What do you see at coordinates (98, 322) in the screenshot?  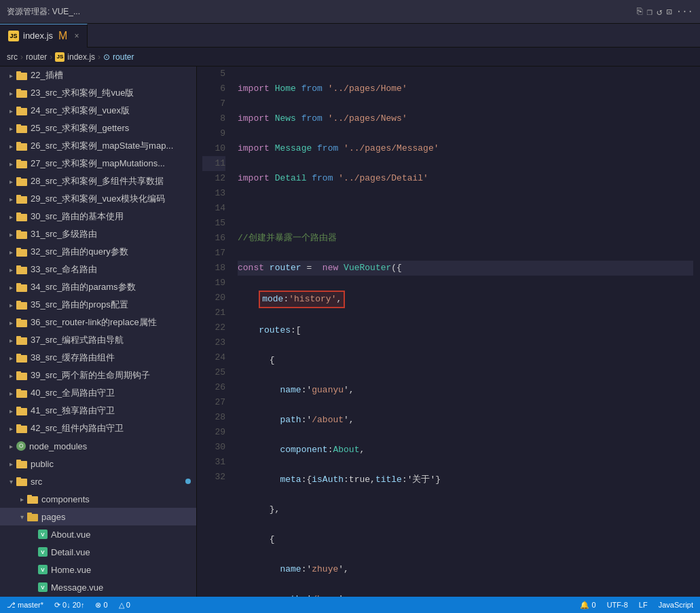 I see `sidebar-item-36: 36_src_router-link的replace属性` at bounding box center [98, 322].